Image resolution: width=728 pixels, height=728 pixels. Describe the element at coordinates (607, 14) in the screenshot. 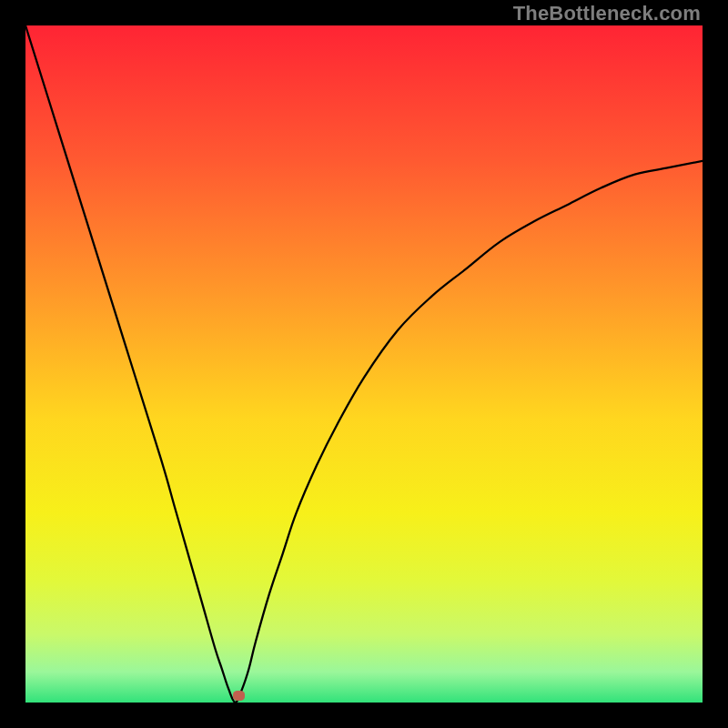

I see `watermark-text: TheBottleneck.com` at that location.